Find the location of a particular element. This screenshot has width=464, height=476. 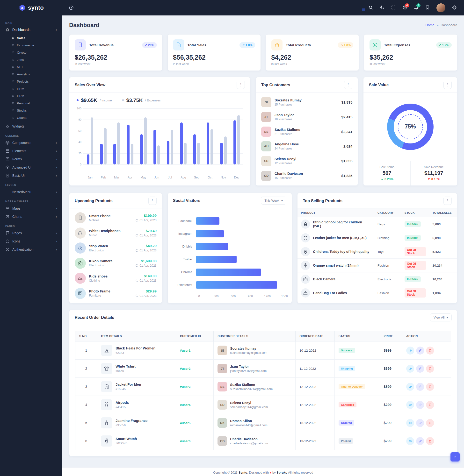

top-selling-header: PRODUCT is located at coordinates (336, 213).